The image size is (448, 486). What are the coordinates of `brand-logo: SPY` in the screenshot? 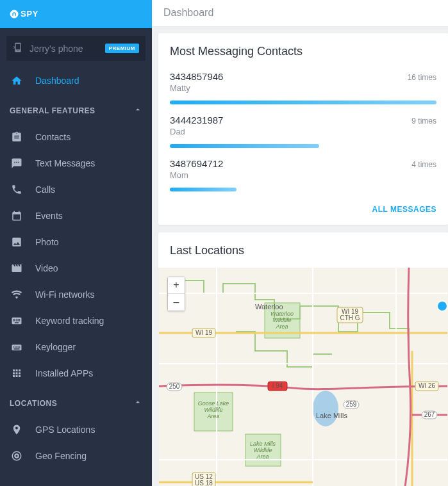 It's located at (37, 14).